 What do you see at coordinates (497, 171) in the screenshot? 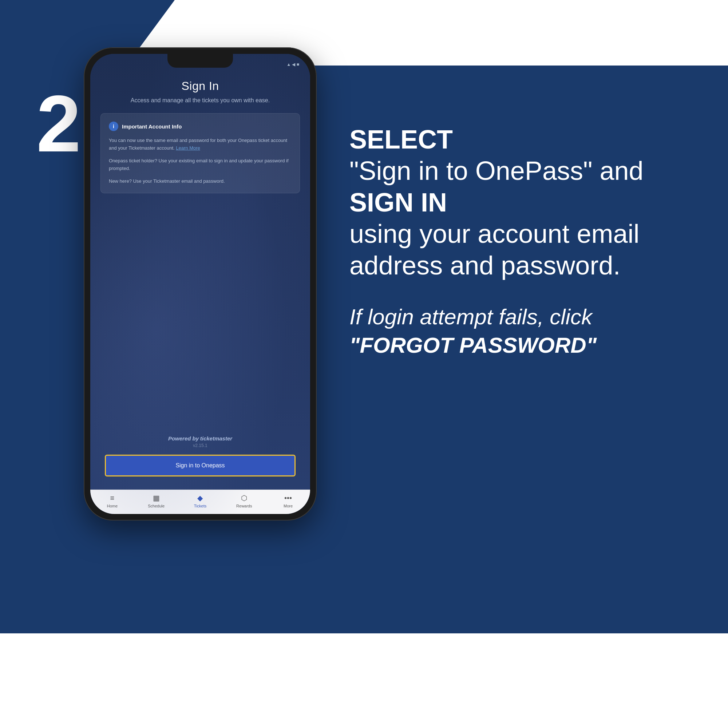
I see `select-text: "Sign in to OnePass" and` at bounding box center [497, 171].